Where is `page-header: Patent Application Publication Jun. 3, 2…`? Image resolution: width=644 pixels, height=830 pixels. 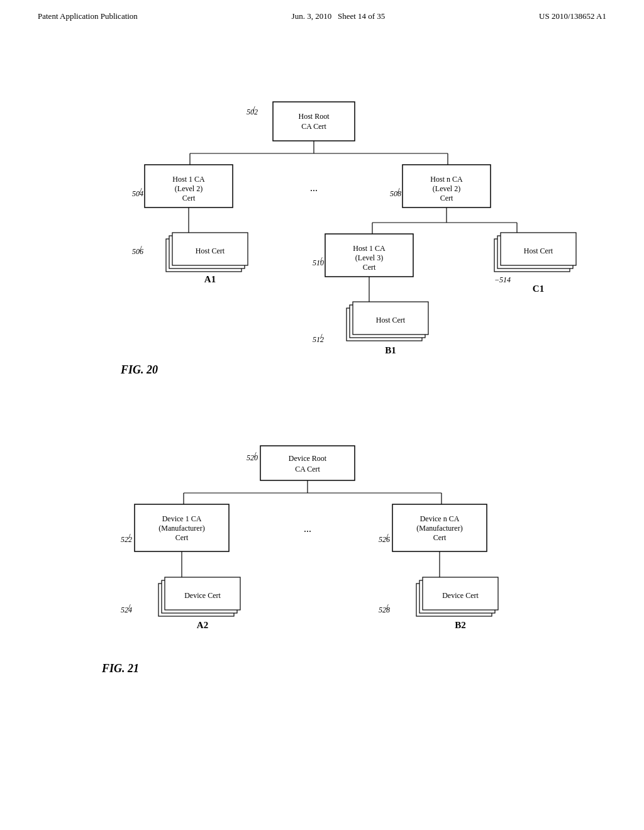
page-header: Patent Application Publication Jun. 3, 2… is located at coordinates (322, 11).